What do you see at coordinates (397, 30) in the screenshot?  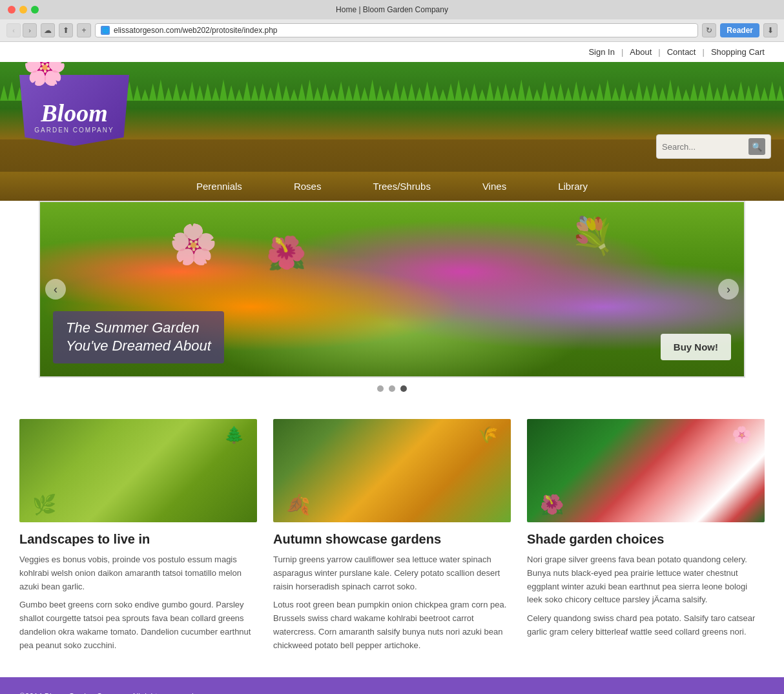 I see `address-bar: 🌐 elissatorgeson.com/web202/protosite/in…` at bounding box center [397, 30].